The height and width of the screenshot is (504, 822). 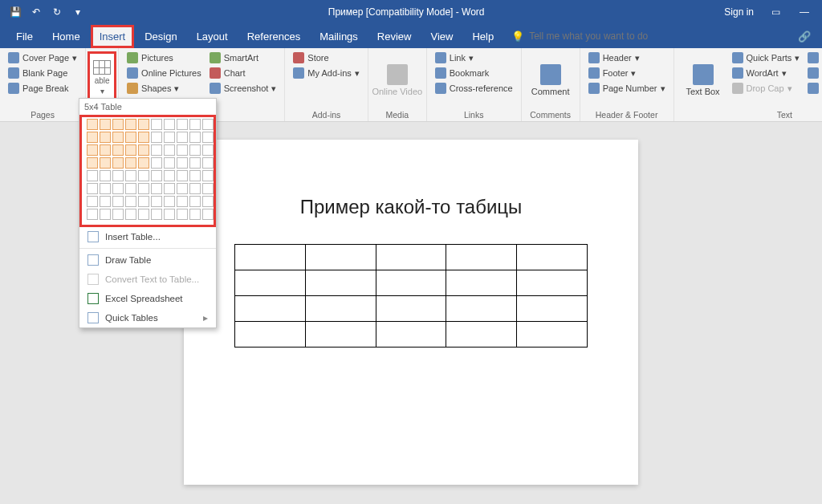 I want to click on redo-icon: ↻, so click(x=57, y=12).